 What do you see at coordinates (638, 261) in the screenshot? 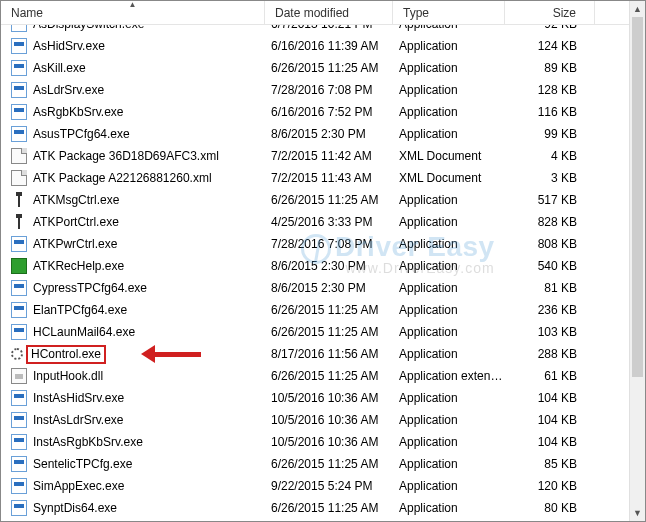
I see `scroll-track` at bounding box center [638, 261].